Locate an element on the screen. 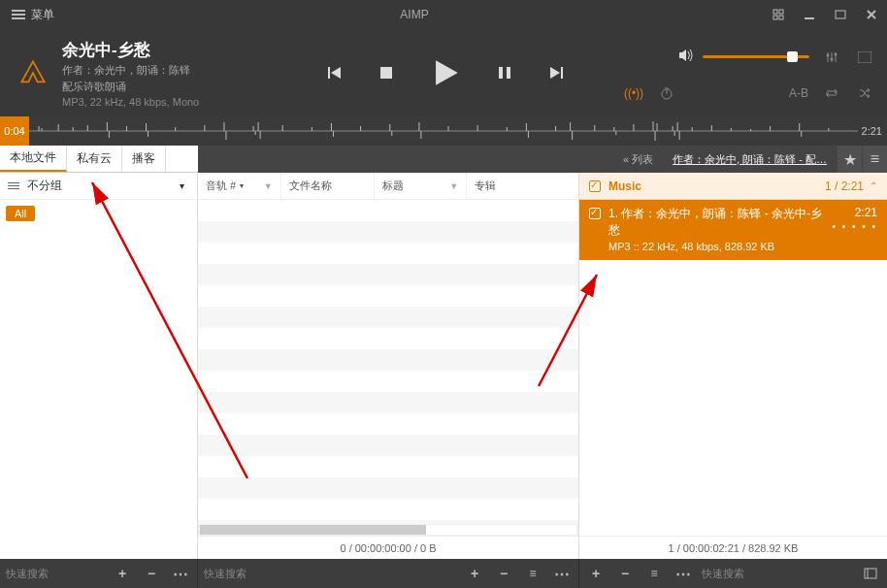 The width and height of the screenshot is (887, 588). playlist-more-button: ⋯ is located at coordinates (683, 573).